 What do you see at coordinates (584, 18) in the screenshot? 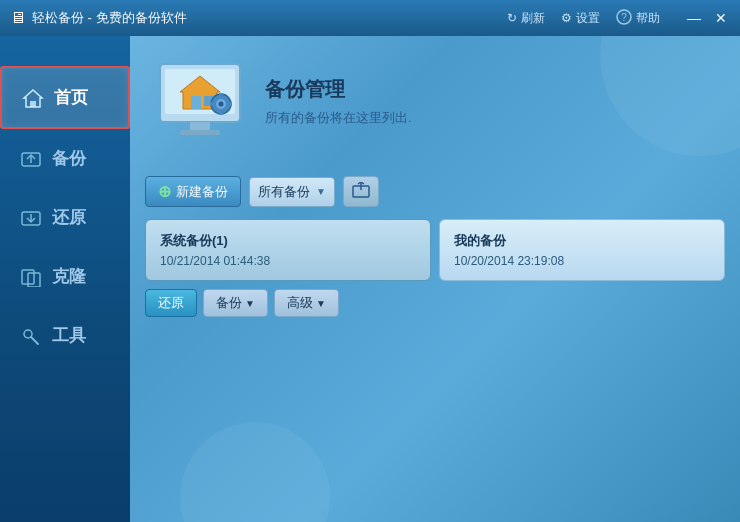
I see `title-actions: ↻ 刷新 ⚙ 设置 ? 帮助` at bounding box center [584, 18].